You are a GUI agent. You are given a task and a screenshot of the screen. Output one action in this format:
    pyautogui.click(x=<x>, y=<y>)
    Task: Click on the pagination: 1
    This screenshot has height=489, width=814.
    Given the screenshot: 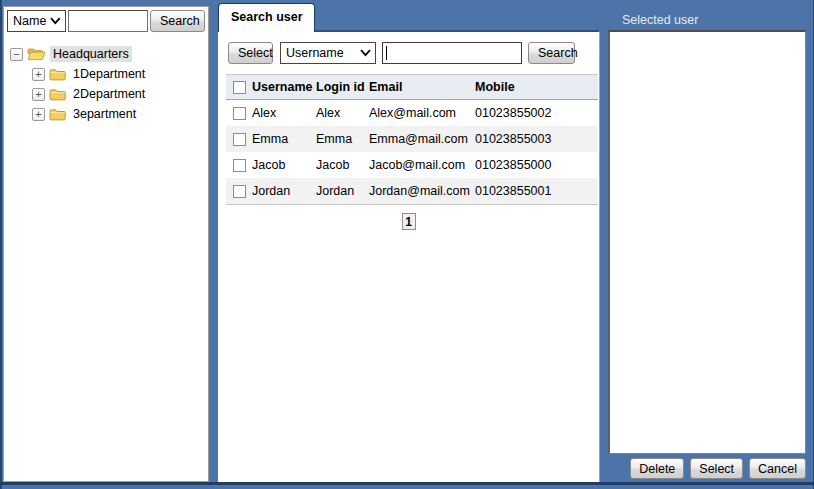 What is the action you would take?
    pyautogui.click(x=408, y=222)
    